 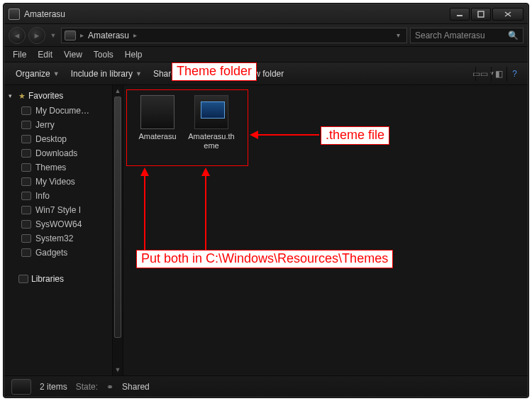 What do you see at coordinates (106, 74) in the screenshot?
I see `include-in-library-button: Include in library▼` at bounding box center [106, 74].